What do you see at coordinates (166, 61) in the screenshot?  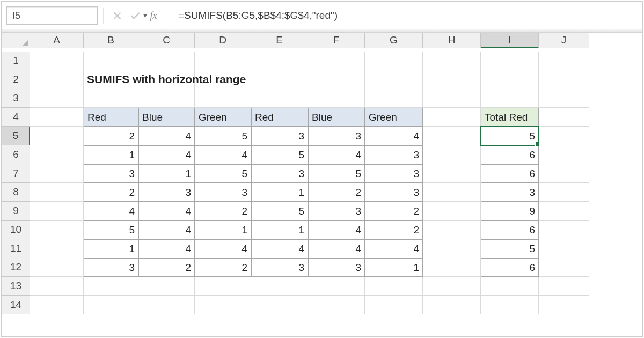 I see `cell-C1` at bounding box center [166, 61].